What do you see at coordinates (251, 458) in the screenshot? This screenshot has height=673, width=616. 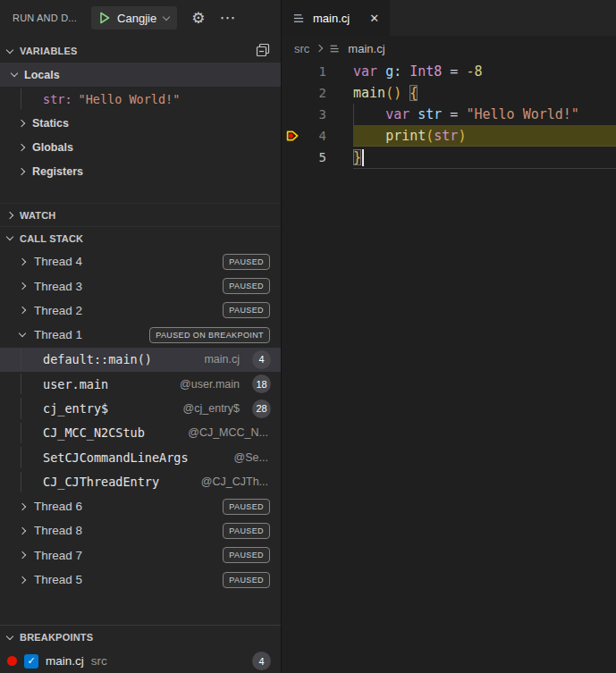 I see `frame-location: @Se...` at bounding box center [251, 458].